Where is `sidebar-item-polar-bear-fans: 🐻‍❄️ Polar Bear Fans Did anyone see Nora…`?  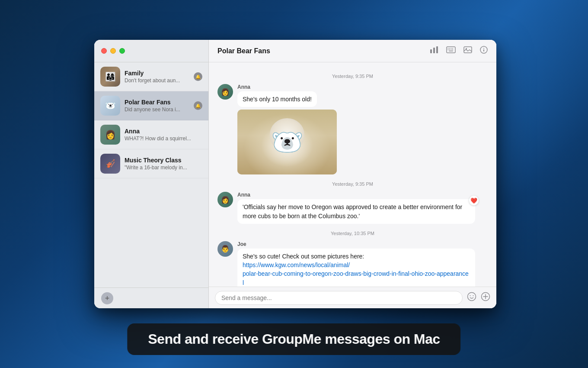 sidebar-item-polar-bear-fans: 🐻‍❄️ Polar Bear Fans Did anyone see Nora… is located at coordinates (151, 106).